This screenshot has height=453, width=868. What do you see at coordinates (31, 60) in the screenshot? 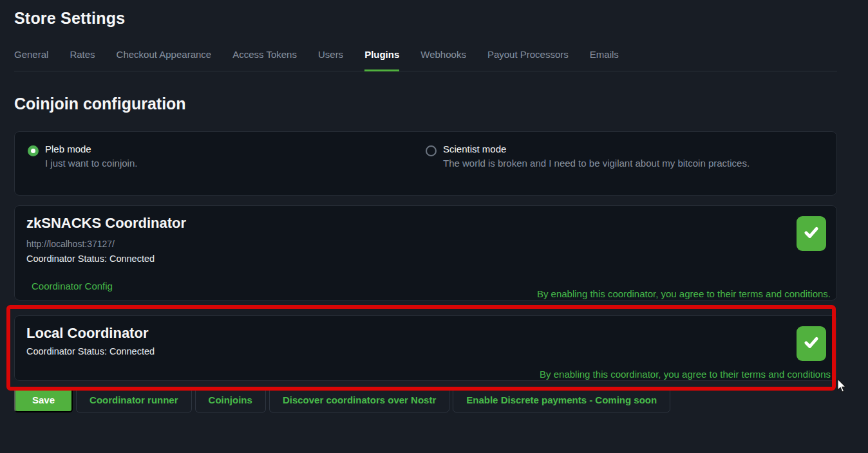
I see `tab-general: General` at bounding box center [31, 60].